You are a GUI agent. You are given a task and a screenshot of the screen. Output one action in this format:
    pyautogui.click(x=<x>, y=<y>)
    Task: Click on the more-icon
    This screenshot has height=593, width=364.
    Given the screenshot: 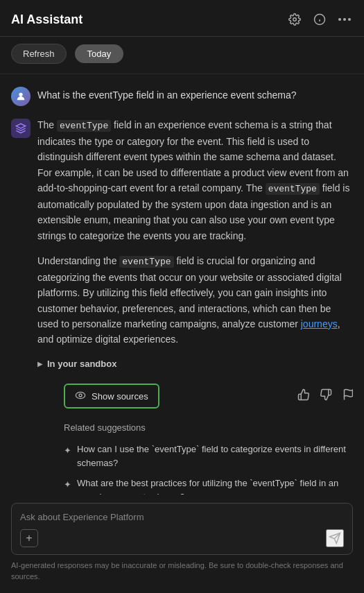 What is the action you would take?
    pyautogui.click(x=345, y=19)
    